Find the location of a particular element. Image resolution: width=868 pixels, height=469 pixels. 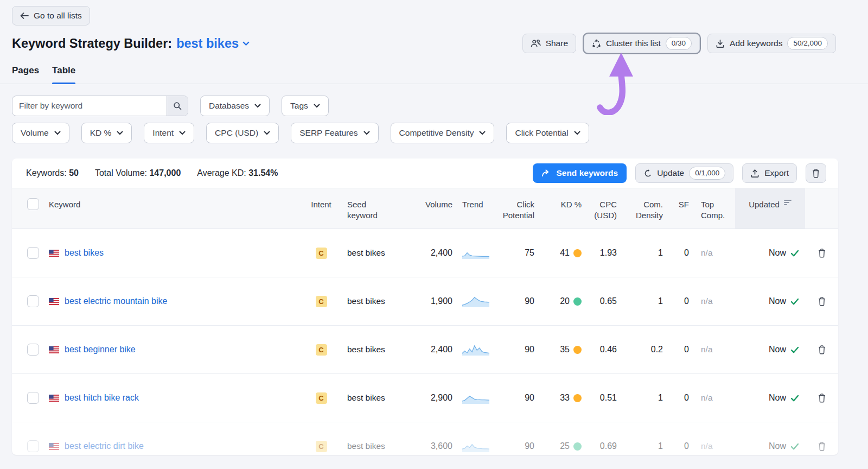

filter-tags-dropdown: Tags is located at coordinates (305, 106).